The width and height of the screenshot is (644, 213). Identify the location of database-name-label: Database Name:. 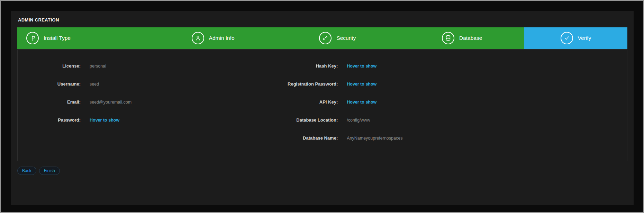
(309, 138).